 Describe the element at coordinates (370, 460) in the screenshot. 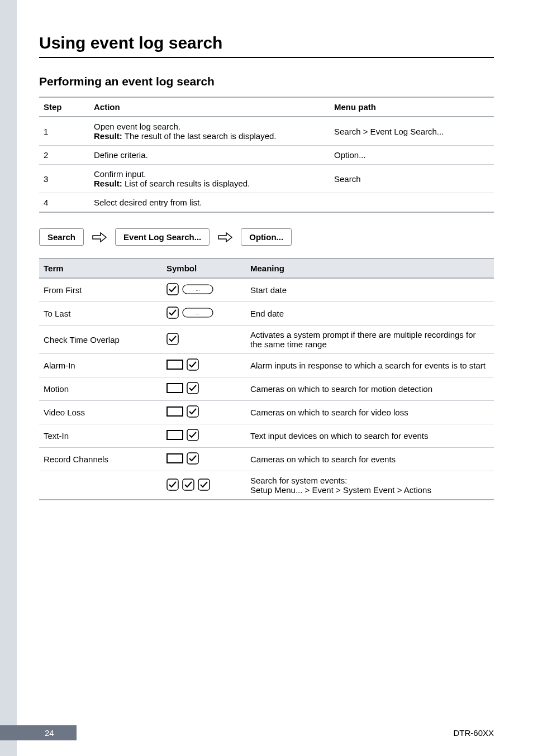

I see `term-meaning: Cameras on which to search for events` at that location.